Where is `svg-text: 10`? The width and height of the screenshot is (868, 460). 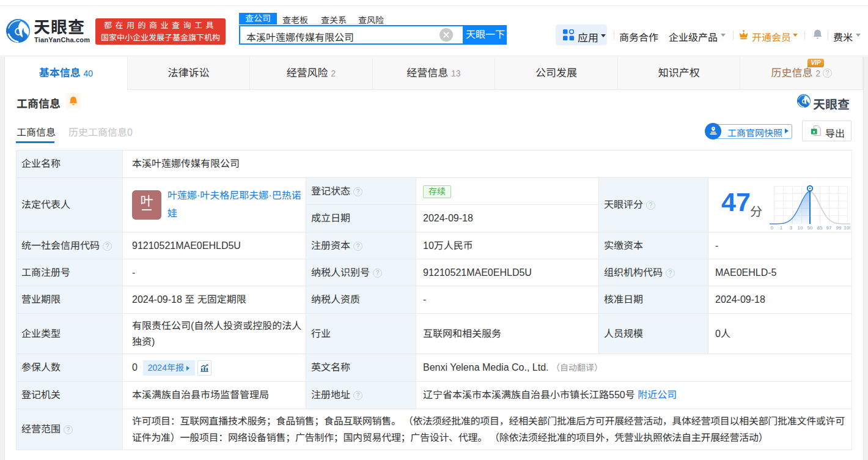 svg-text: 10 is located at coordinates (801, 228).